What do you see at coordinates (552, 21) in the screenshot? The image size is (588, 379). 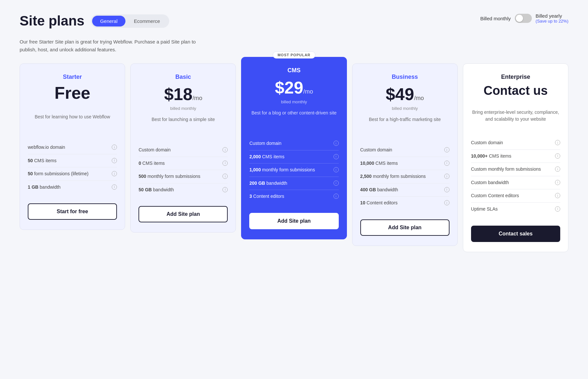 I see `billing-save-label: (Save up to 22%)` at bounding box center [552, 21].